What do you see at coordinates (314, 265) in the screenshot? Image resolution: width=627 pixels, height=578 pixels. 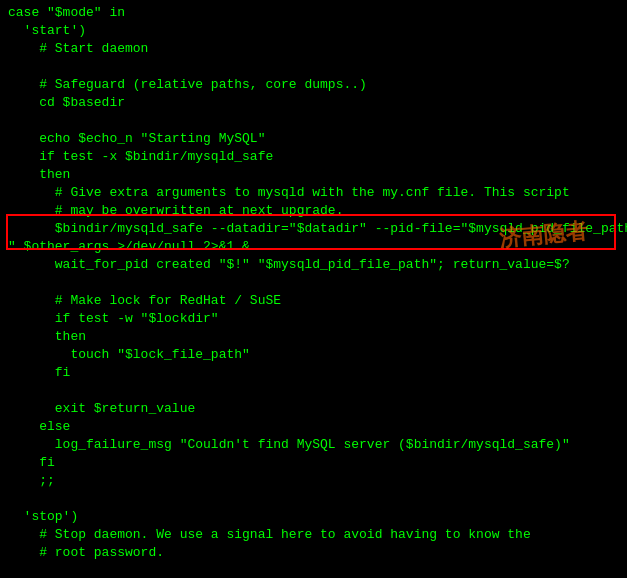 I see `code-line: wait_for_pid created "$!" "$mysqld_pid_f…` at bounding box center [314, 265].